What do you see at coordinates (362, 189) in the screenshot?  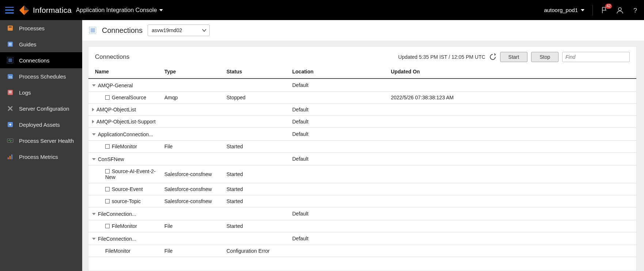 I see `table-row: Source-EventSalesforce-consfnewStarted` at bounding box center [362, 189].